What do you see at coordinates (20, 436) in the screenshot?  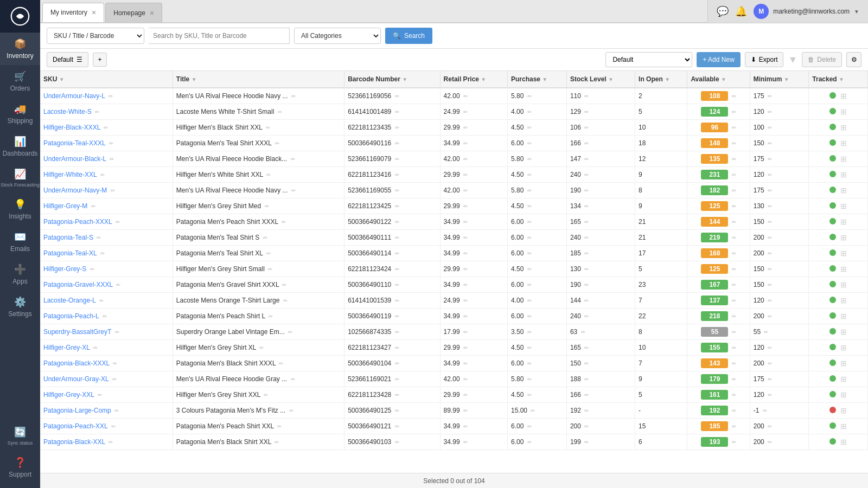 I see `sidebar-item-sync-status: 🔄 Sync status` at bounding box center [20, 436].